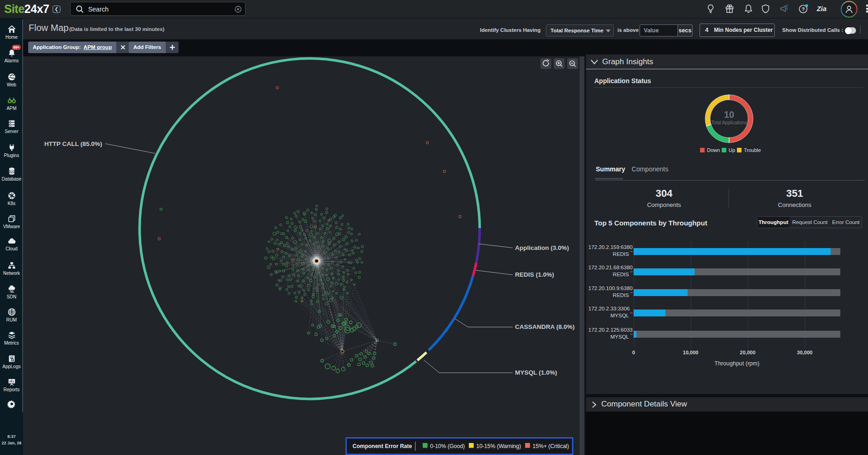 Image resolution: width=868 pixels, height=455 pixels. Describe the element at coordinates (382, 446) in the screenshot. I see `svg-text: Component Error Rate` at that location.